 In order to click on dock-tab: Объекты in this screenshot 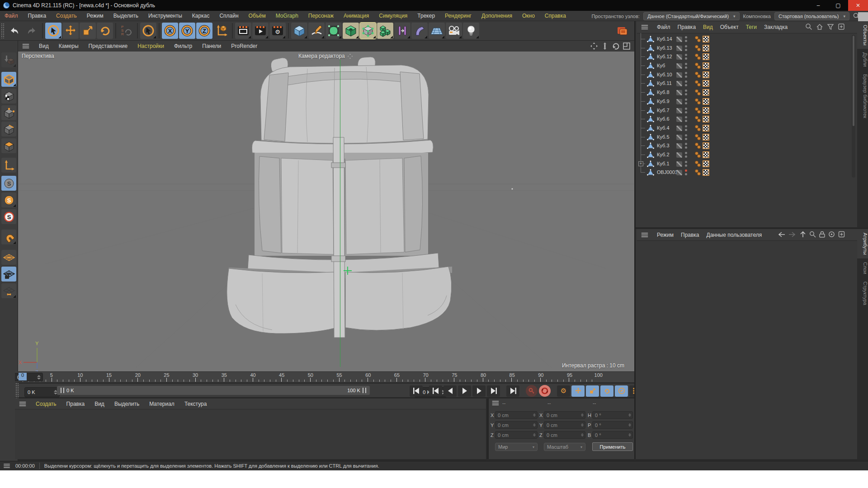, I will do `click(863, 35)`.